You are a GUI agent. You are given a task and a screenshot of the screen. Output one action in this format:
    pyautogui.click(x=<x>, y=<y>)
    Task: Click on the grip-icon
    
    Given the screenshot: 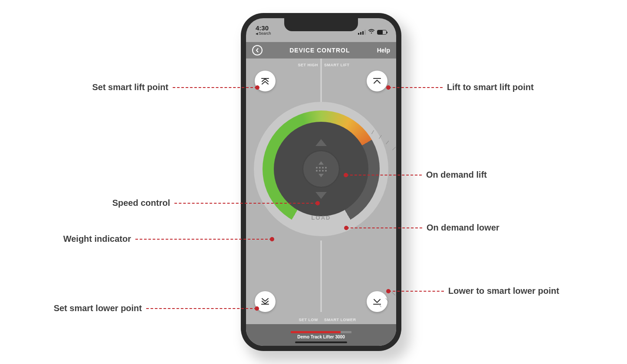 What is the action you would take?
    pyautogui.click(x=321, y=169)
    